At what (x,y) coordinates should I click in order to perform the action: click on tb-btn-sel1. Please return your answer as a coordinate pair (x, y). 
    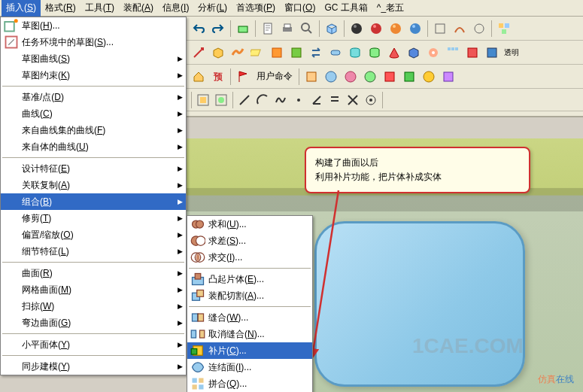
    Looking at the image, I should click on (203, 100).